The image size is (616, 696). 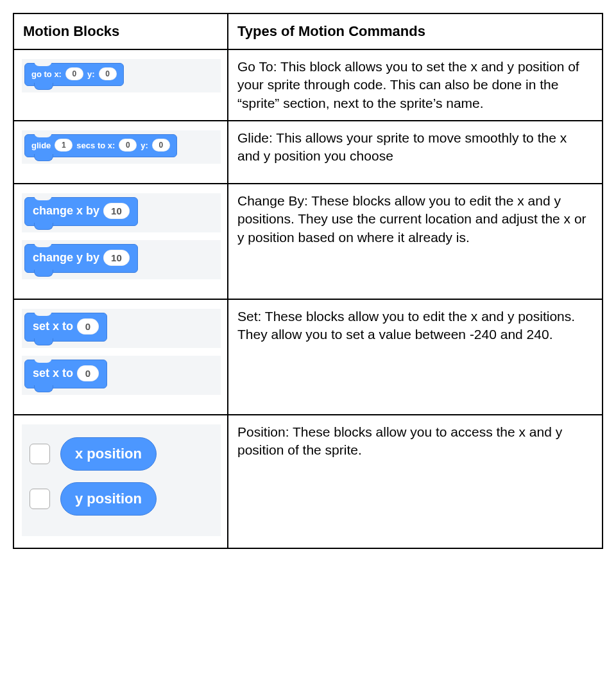 What do you see at coordinates (308, 85) in the screenshot?
I see `table-row: go to x: 0 y: 0 Go To: This block allows…` at bounding box center [308, 85].